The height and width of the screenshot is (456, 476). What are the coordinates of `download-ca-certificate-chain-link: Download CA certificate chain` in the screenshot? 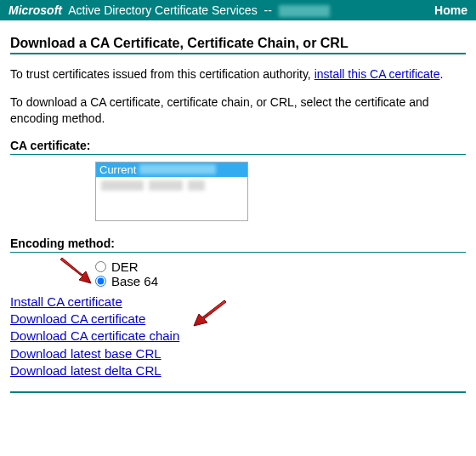 It's located at (95, 336).